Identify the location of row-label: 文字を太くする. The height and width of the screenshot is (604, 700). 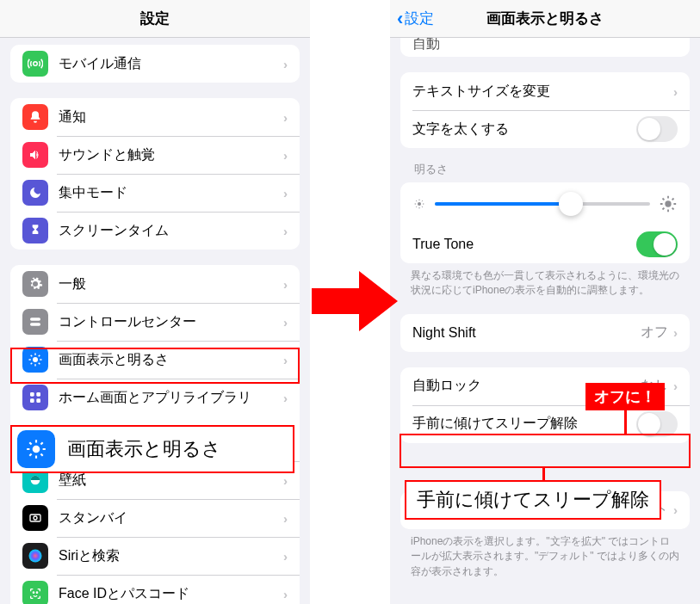
(524, 129).